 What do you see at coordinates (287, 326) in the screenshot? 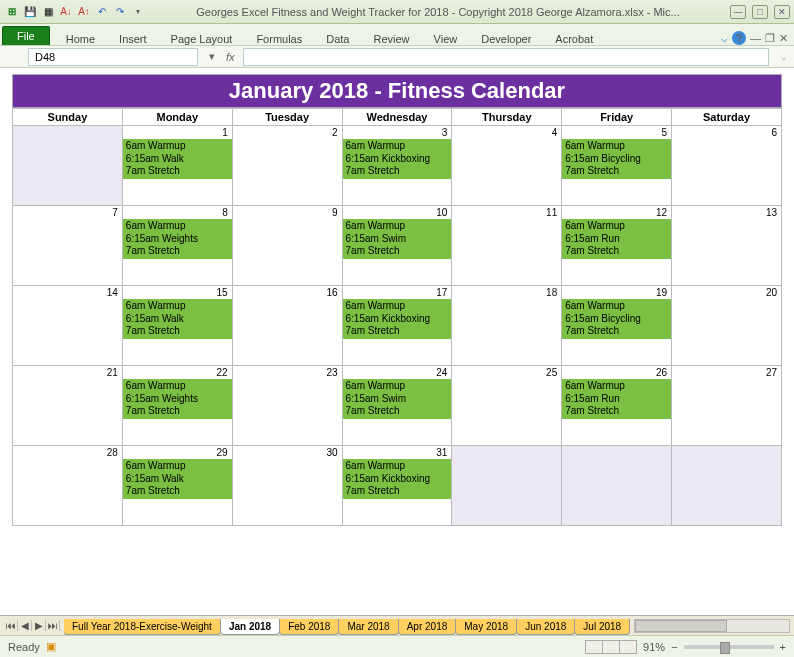
I see `calendar-cell: 16` at bounding box center [287, 326].